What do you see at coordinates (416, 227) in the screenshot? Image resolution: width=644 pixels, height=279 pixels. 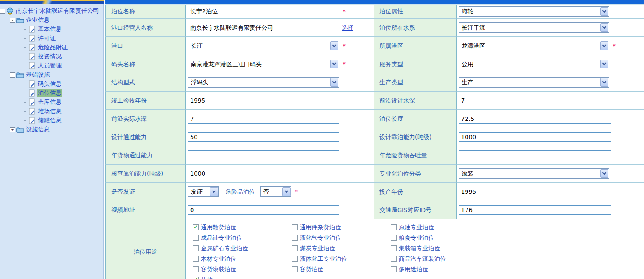 I see `checkbox-label: 原油专业泊位` at bounding box center [416, 227].